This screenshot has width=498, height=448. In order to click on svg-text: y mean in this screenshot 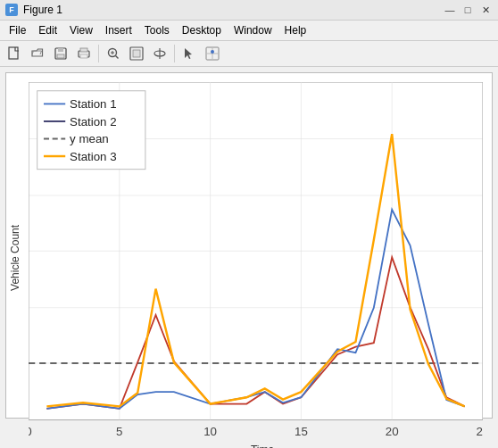, I will do `click(89, 139)`.